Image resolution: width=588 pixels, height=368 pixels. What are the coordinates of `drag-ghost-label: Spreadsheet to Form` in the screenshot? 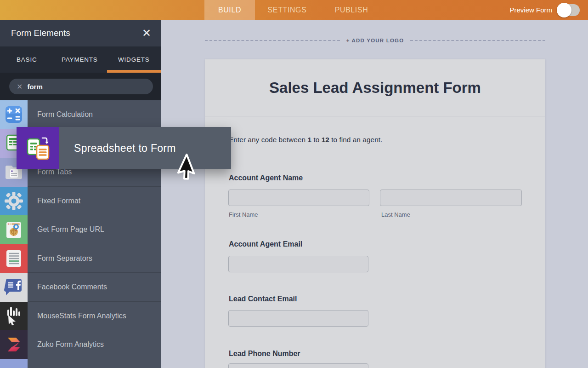 It's located at (118, 148).